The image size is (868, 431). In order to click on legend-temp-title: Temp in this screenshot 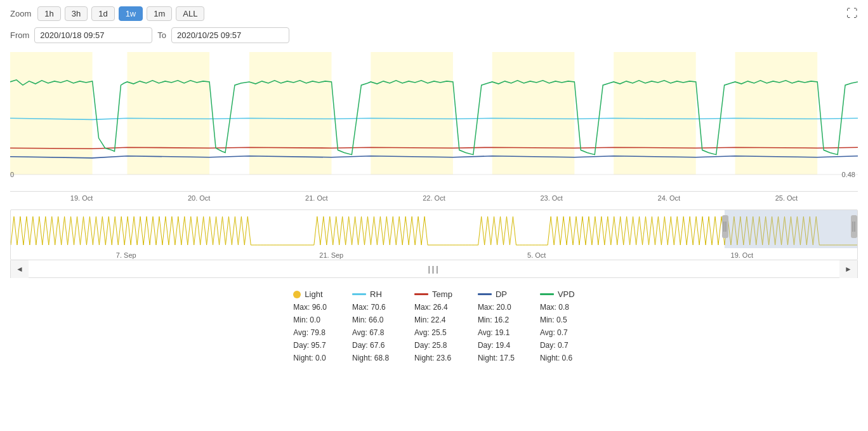, I will do `click(433, 295)`.